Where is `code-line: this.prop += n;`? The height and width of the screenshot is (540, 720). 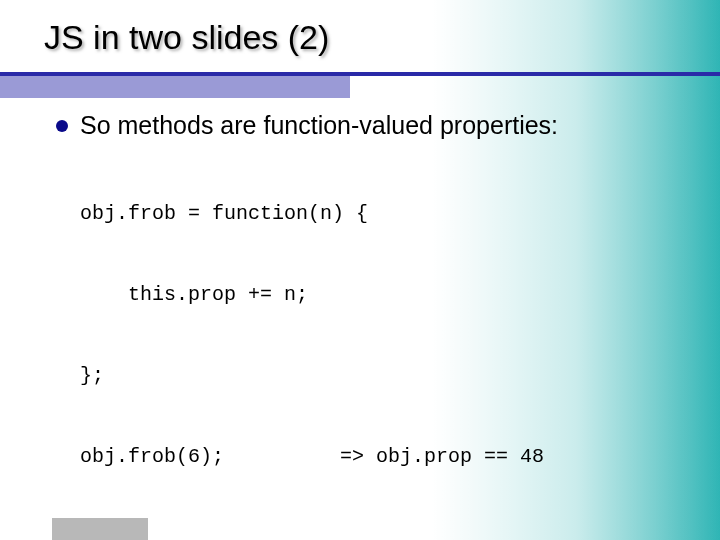 code-line: this.prop += n; is located at coordinates (380, 294).